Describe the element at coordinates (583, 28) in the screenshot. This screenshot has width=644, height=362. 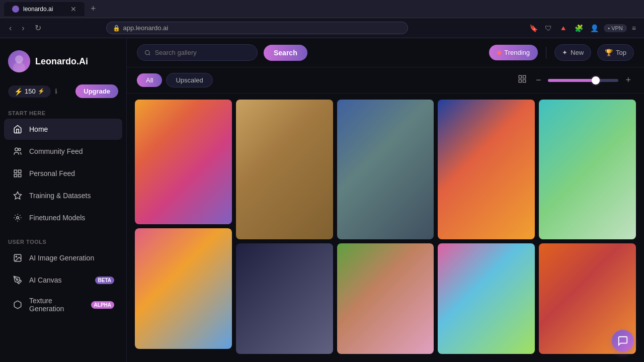
I see `nav-right-icons: 🔖 🛡 🔺 🧩 👤 • VPN ≡` at that location.